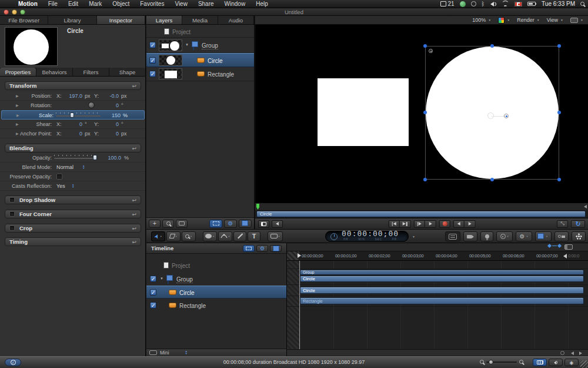 The height and width of the screenshot is (368, 588). I want to click on tab-inspector: Inspector, so click(121, 20).